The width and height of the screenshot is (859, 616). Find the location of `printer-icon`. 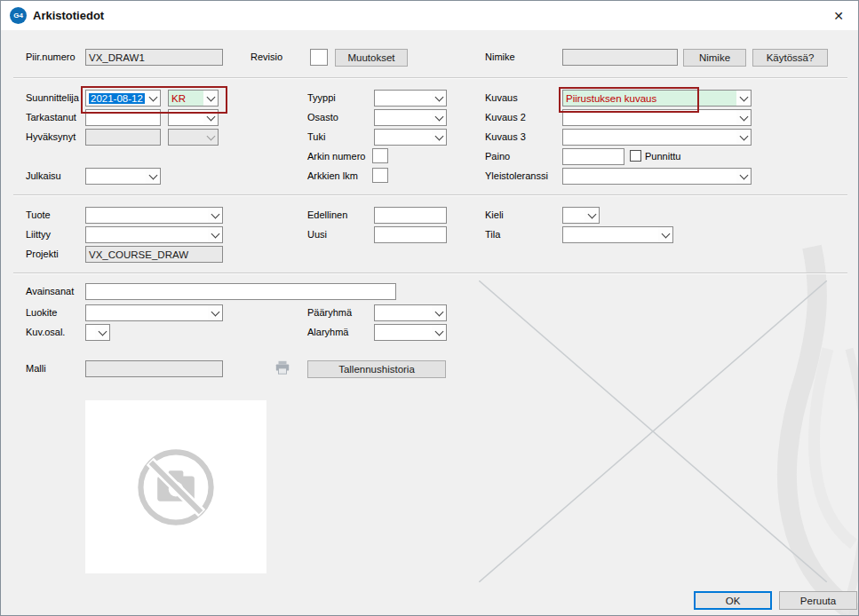

printer-icon is located at coordinates (282, 367).